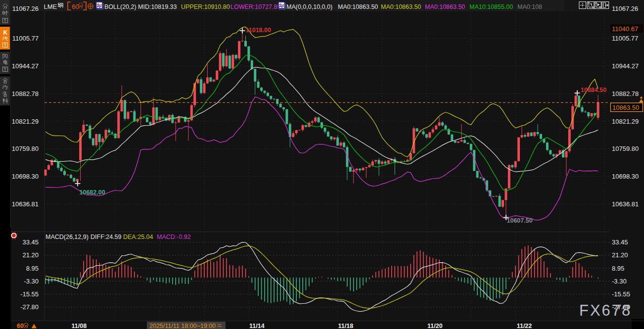 The width and height of the screenshot is (644, 329). What do you see at coordinates (626, 108) in the screenshot?
I see `svg-text: 10863.50` at bounding box center [626, 108].